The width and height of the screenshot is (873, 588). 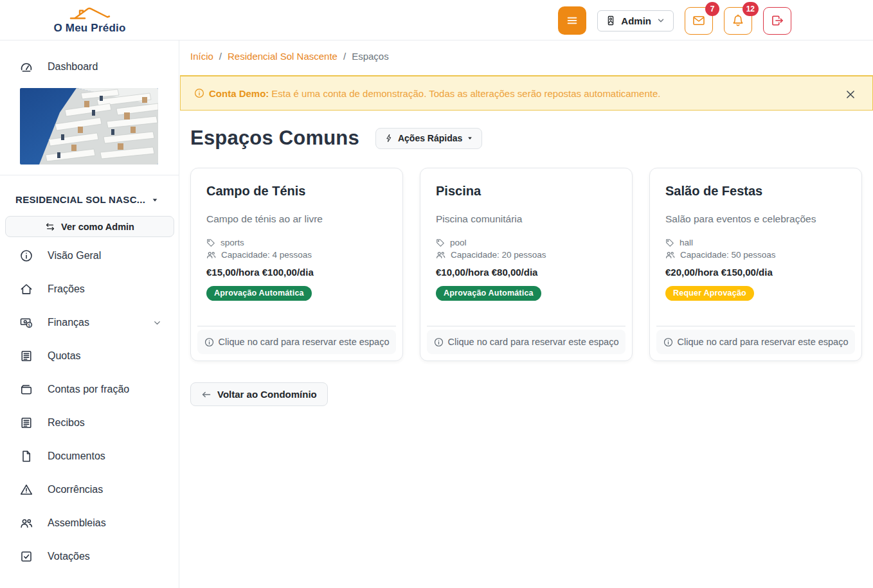 I want to click on quick-actions-button: Ações Rápidas, so click(x=429, y=139).